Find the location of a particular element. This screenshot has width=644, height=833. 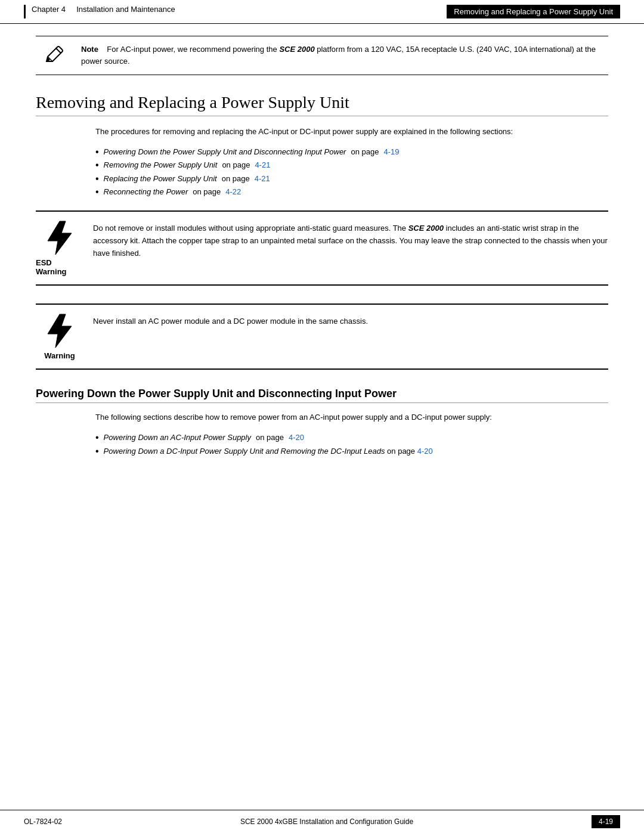

page-header: Chapter 4 Installation and Maintenance R… is located at coordinates (322, 12).